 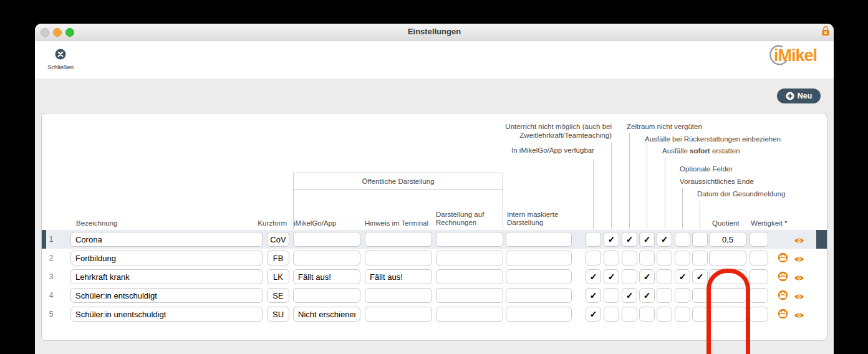 What do you see at coordinates (769, 223) in the screenshot?
I see `column-header-wertigkeit: Wertigkeit *` at bounding box center [769, 223].